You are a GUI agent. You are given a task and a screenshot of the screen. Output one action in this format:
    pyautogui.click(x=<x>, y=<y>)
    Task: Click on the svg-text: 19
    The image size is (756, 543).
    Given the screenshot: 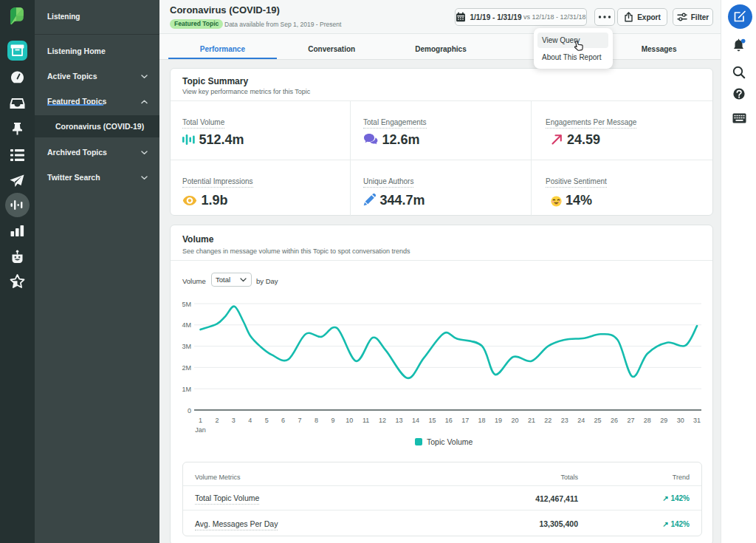 What is the action you would take?
    pyautogui.click(x=498, y=420)
    